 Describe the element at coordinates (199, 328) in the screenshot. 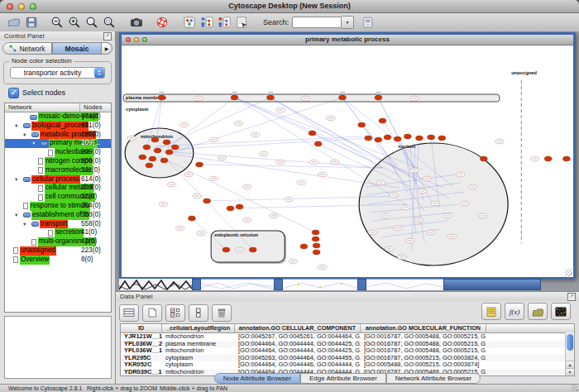

I see `column-header: _cellularLayoutRegion` at that location.